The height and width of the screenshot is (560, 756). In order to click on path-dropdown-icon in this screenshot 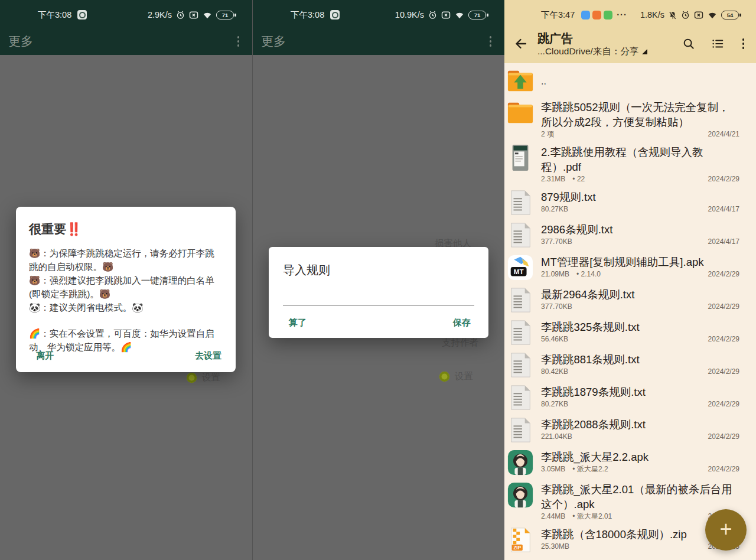, I will do `click(645, 52)`.